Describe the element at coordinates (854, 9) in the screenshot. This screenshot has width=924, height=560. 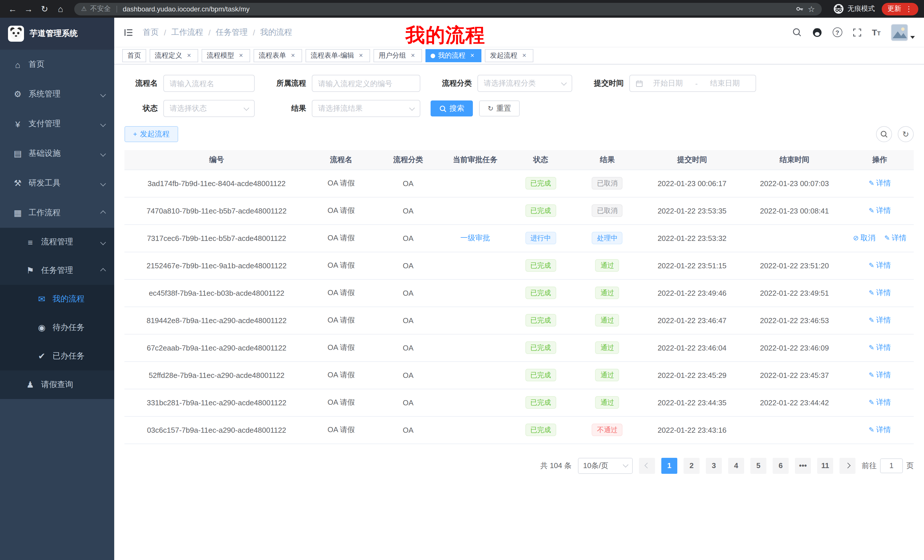
I see `incognito-badge: 无痕模式` at that location.